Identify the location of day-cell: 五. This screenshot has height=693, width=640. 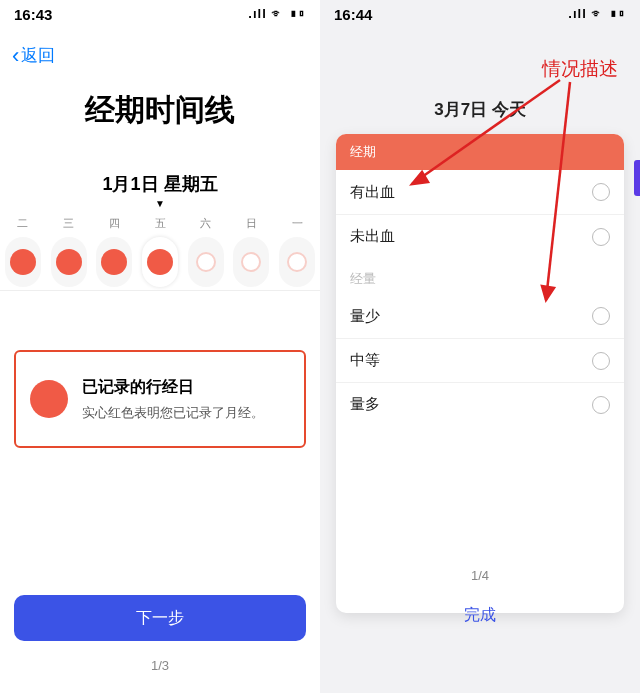
(160, 252).